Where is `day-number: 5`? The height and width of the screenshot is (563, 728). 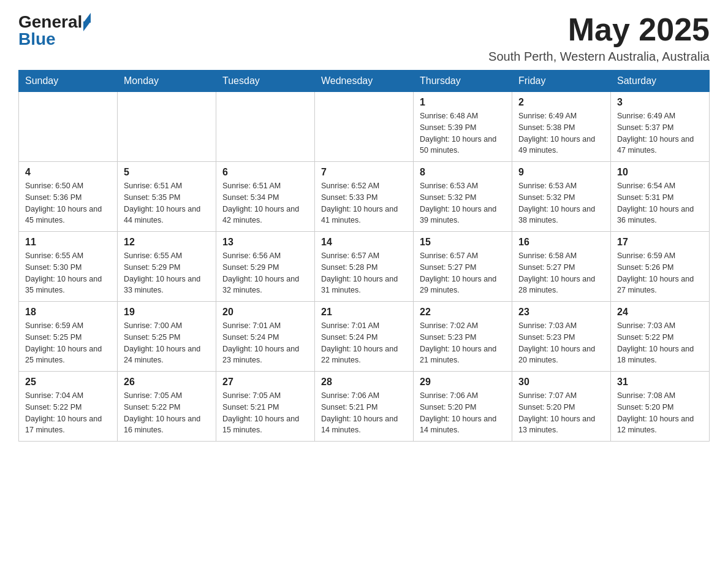
day-number: 5 is located at coordinates (167, 172).